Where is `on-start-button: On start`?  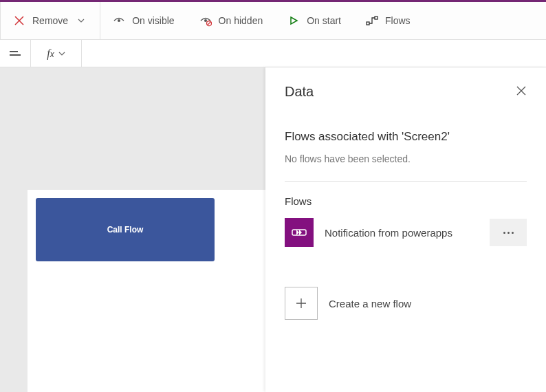 on-start-button: On start is located at coordinates (314, 21).